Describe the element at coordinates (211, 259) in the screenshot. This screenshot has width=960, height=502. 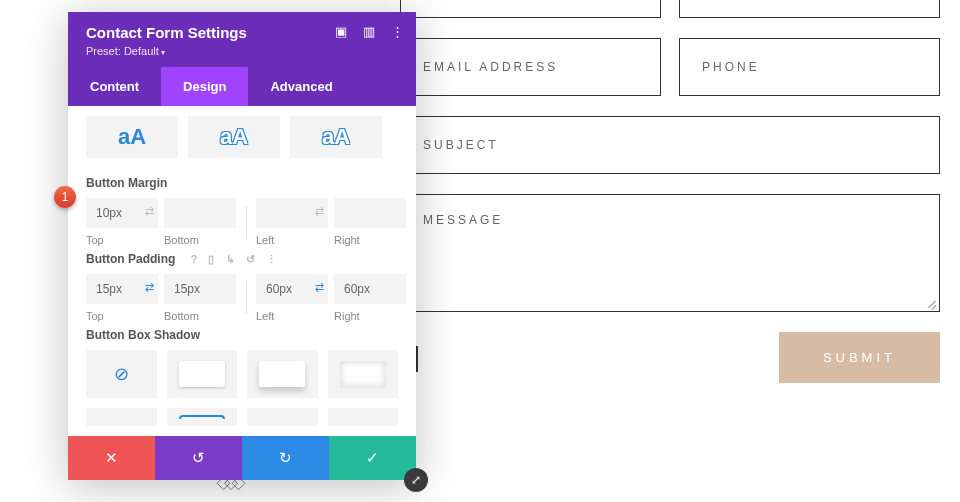
I see `hover-state-icon: ▯` at that location.